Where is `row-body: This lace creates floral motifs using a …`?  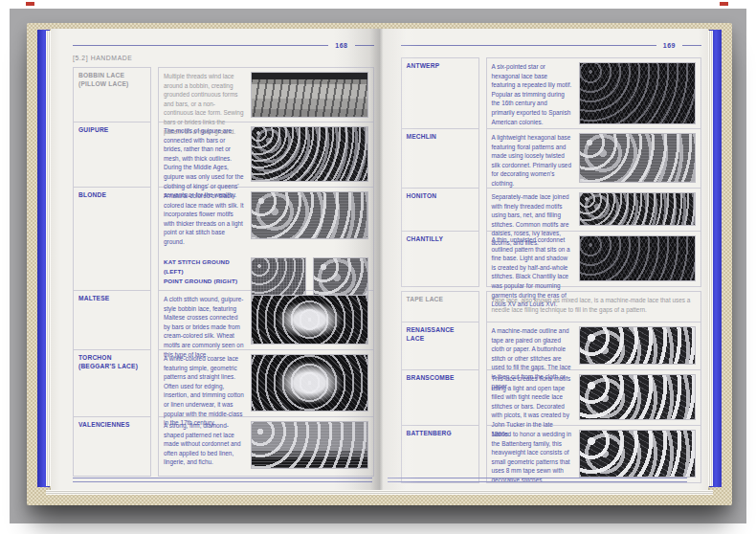
row-body: This lace creates floral motifs using a … is located at coordinates (594, 398).